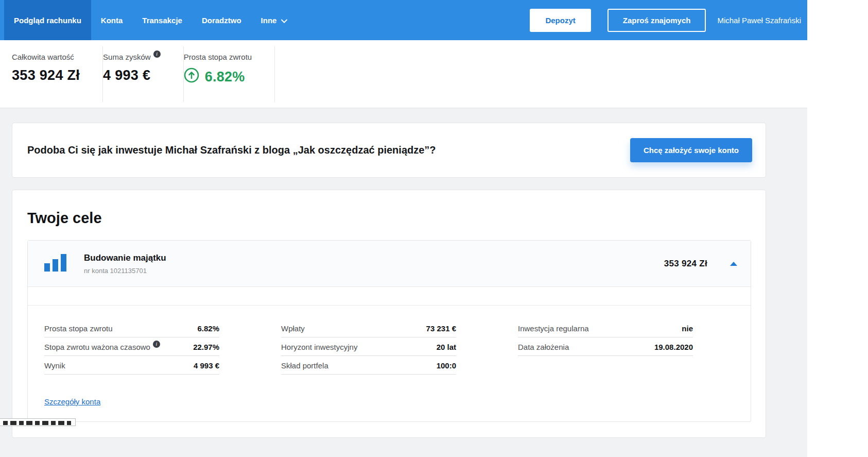 Image resolution: width=868 pixels, height=457 pixels. What do you see at coordinates (369, 365) in the screenshot?
I see `detail-row: Skład portfela 100:0` at bounding box center [369, 365].